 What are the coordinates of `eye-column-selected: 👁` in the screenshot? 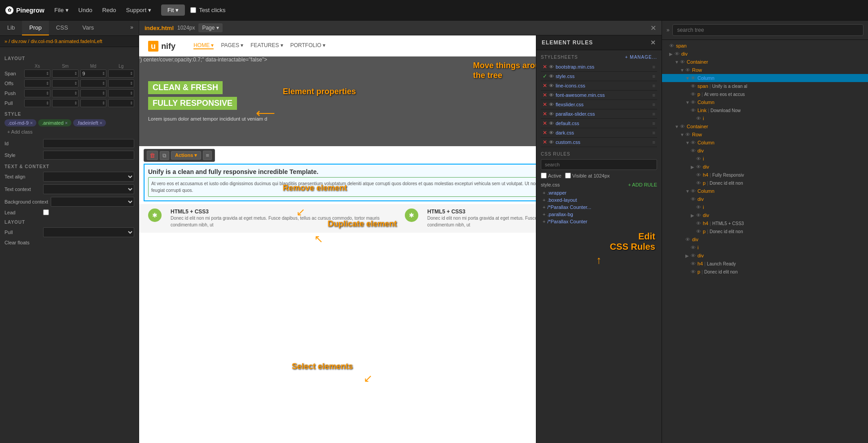 It's located at (693, 78).